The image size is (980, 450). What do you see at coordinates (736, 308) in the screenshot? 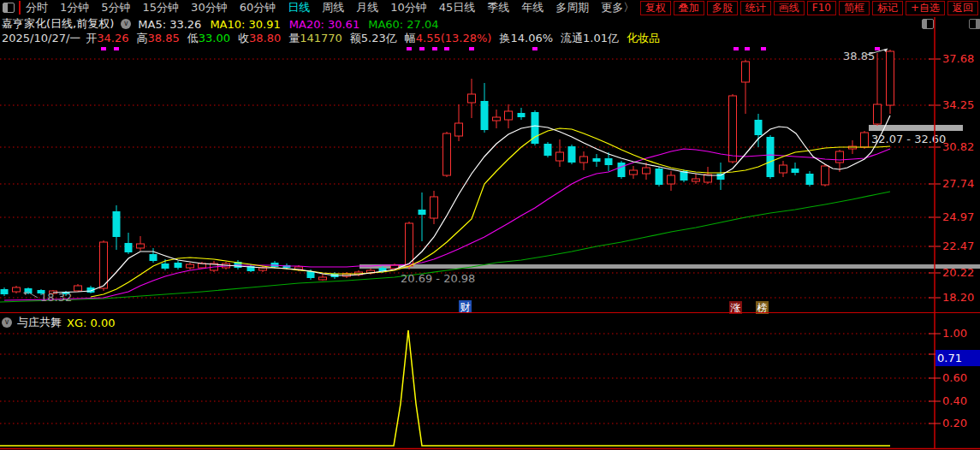
I see `flag-zhang: 涨` at bounding box center [736, 308].